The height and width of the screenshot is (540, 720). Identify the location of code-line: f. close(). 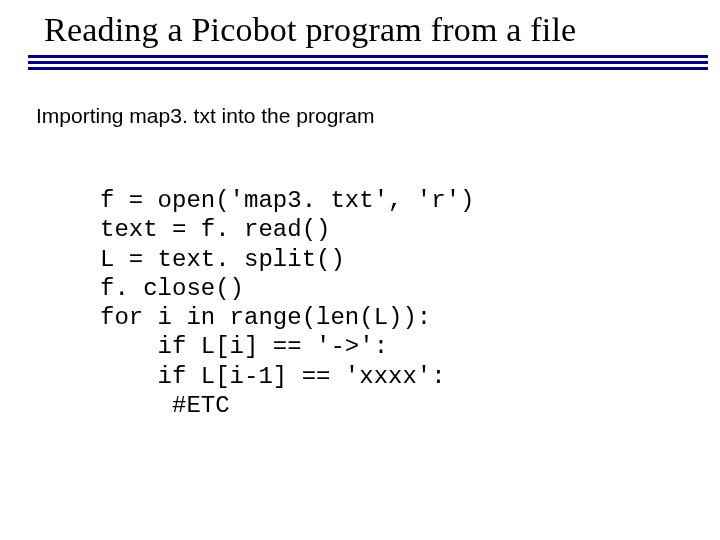
(172, 288).